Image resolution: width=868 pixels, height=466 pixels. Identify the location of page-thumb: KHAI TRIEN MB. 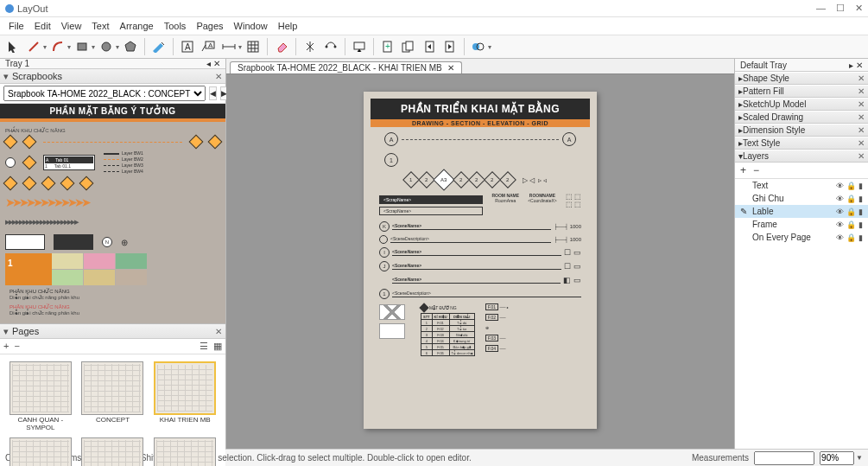
(185, 397).